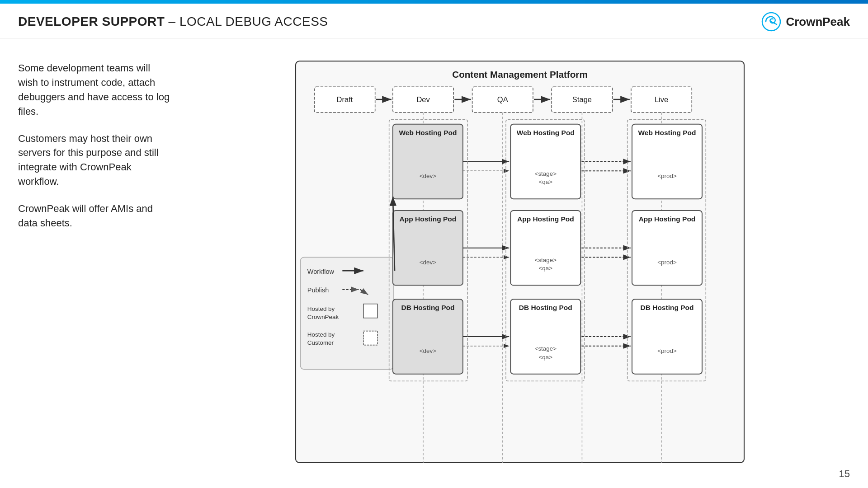 The image size is (868, 488). What do you see at coordinates (423, 99) in the screenshot?
I see `stage-dev: Dev` at bounding box center [423, 99].